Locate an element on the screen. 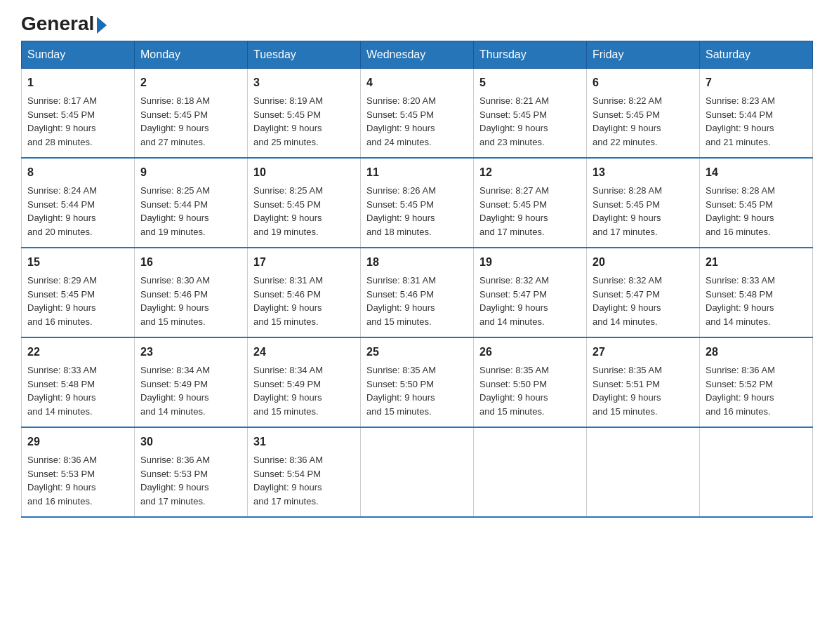 This screenshot has width=834, height=644. day-info: Sunrise: 8:25 AM Sunset: 5:44 PM Dayligh… is located at coordinates (176, 211).